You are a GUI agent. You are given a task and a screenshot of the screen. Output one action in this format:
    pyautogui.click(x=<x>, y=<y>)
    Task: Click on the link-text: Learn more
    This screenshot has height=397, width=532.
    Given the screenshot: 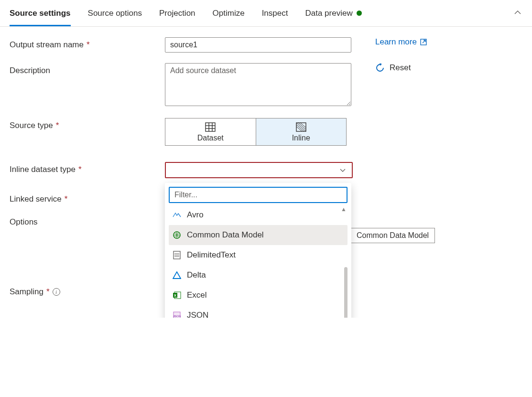 What is the action you would take?
    pyautogui.click(x=396, y=42)
    